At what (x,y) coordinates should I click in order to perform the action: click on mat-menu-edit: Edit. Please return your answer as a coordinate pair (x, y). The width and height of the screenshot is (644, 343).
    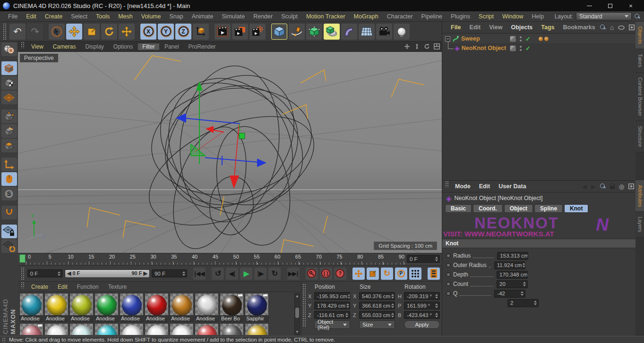
    Looking at the image, I should click on (62, 287).